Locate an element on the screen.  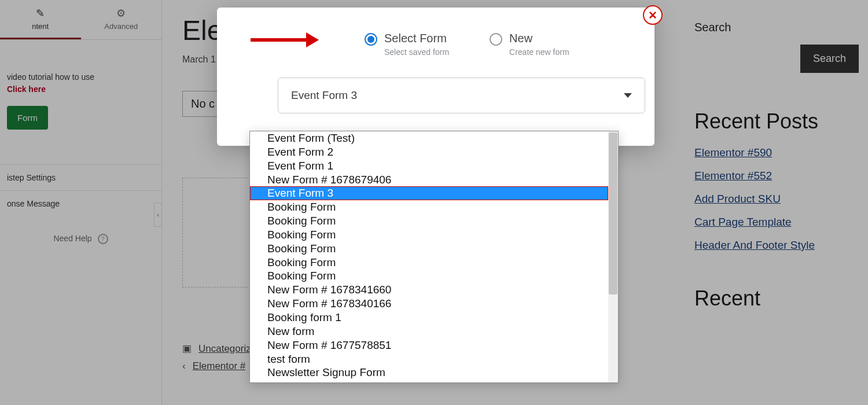
scrollbar-thumb is located at coordinates (613, 213).